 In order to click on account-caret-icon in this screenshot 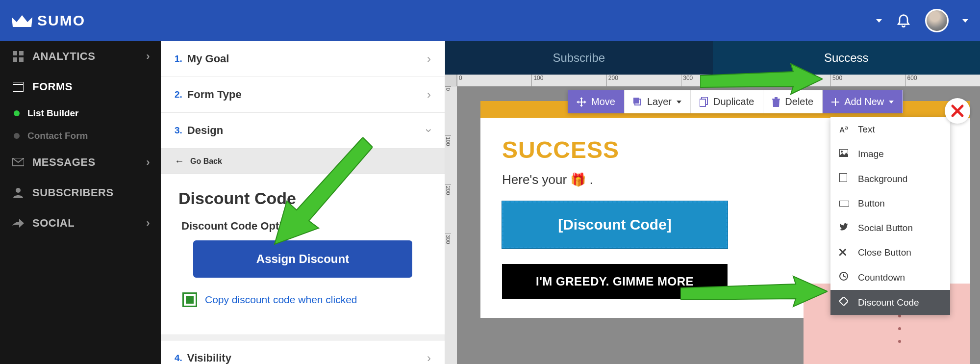, I will do `click(879, 21)`.